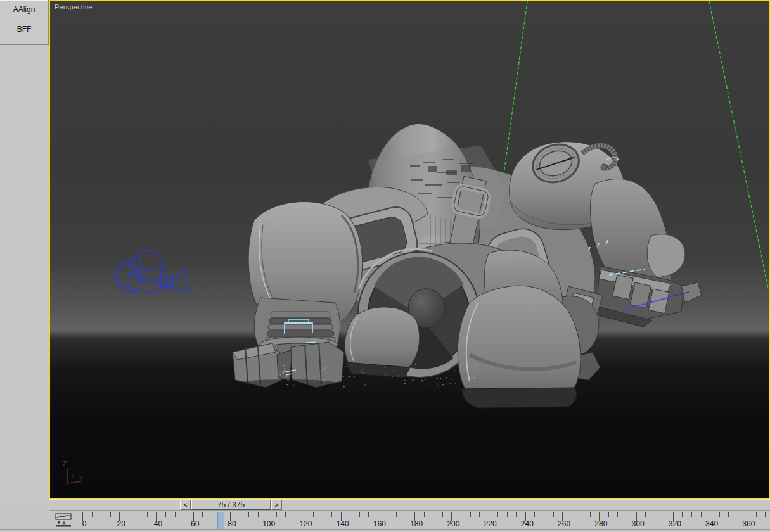 This screenshot has height=532, width=770. Describe the element at coordinates (380, 524) in the screenshot. I see `ruler-frame-label: 160` at that location.